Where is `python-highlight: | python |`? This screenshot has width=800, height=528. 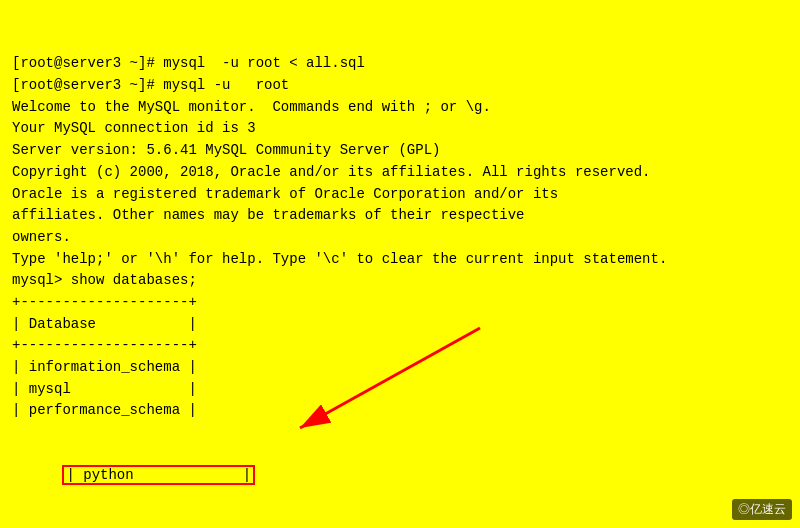
python-highlight: | python | is located at coordinates (158, 475).